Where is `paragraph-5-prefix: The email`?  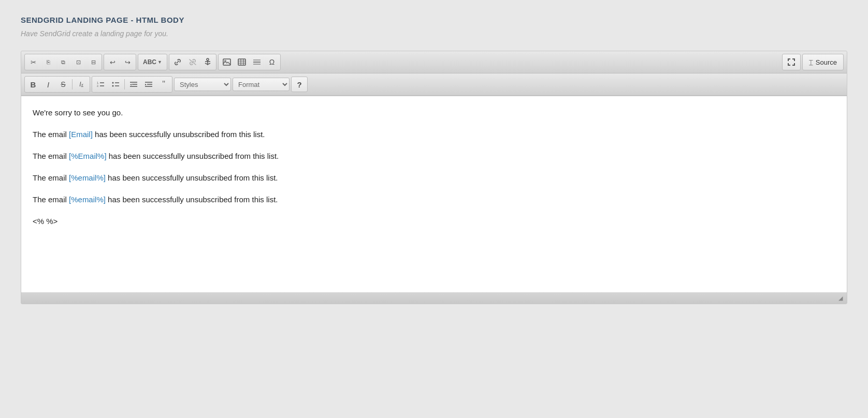
paragraph-5-prefix: The email is located at coordinates (51, 200).